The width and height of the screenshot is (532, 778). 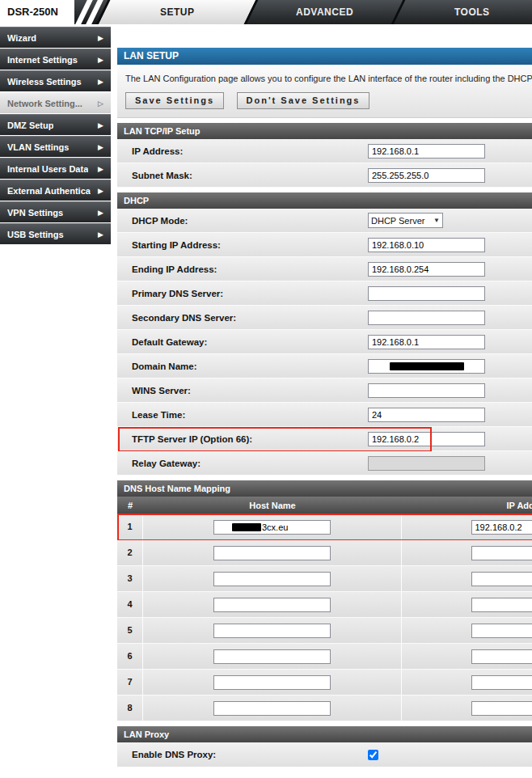 What do you see at coordinates (130, 505) in the screenshot?
I see `column-header-number: #` at bounding box center [130, 505].